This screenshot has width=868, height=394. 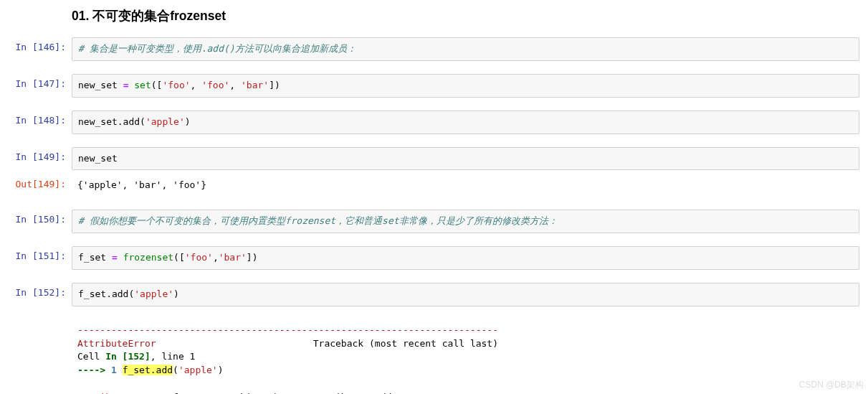 What do you see at coordinates (176, 370) in the screenshot?
I see `traceback-paren-open: (` at bounding box center [176, 370].